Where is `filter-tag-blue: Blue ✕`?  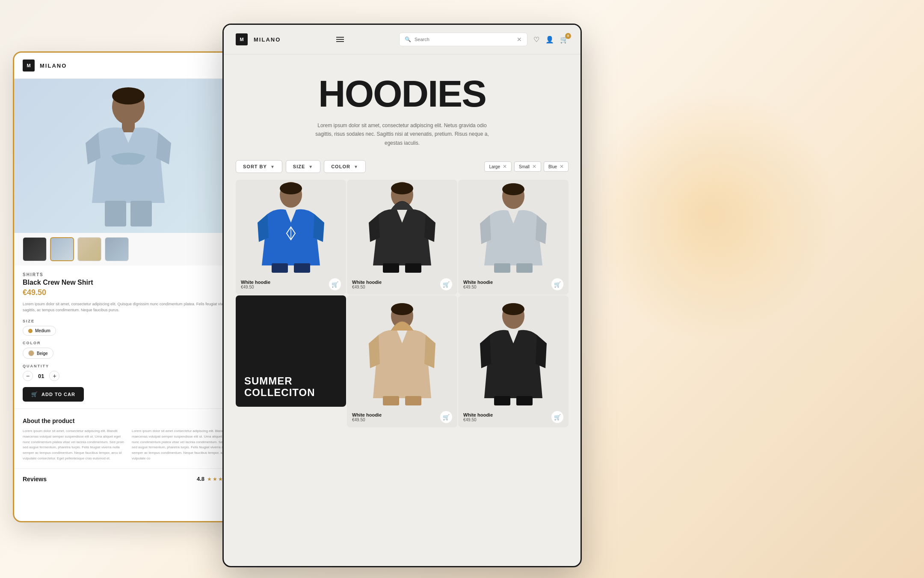 filter-tag-blue: Blue ✕ is located at coordinates (556, 167).